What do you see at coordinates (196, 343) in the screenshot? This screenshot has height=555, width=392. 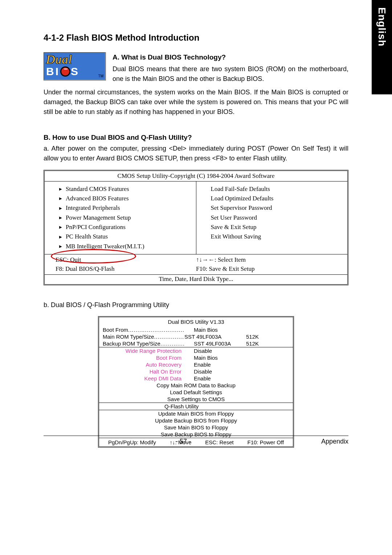 I see `qf-info-row: Backup ROM Type/Size....................…` at bounding box center [196, 343].